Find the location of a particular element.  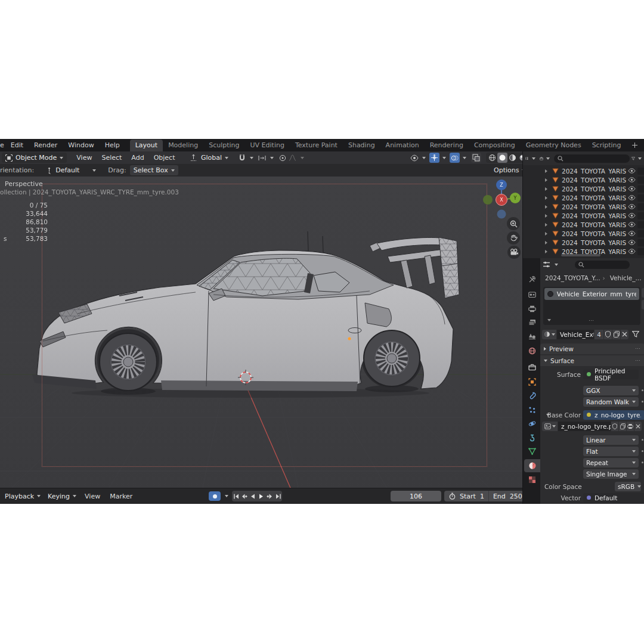

tab-texture-paint: Texture Paint is located at coordinates (316, 145).